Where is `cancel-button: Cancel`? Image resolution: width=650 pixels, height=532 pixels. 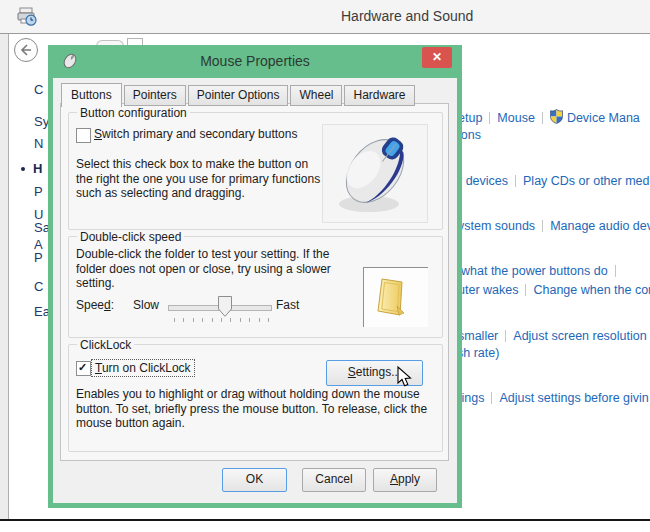
cancel-button: Cancel is located at coordinates (334, 480).